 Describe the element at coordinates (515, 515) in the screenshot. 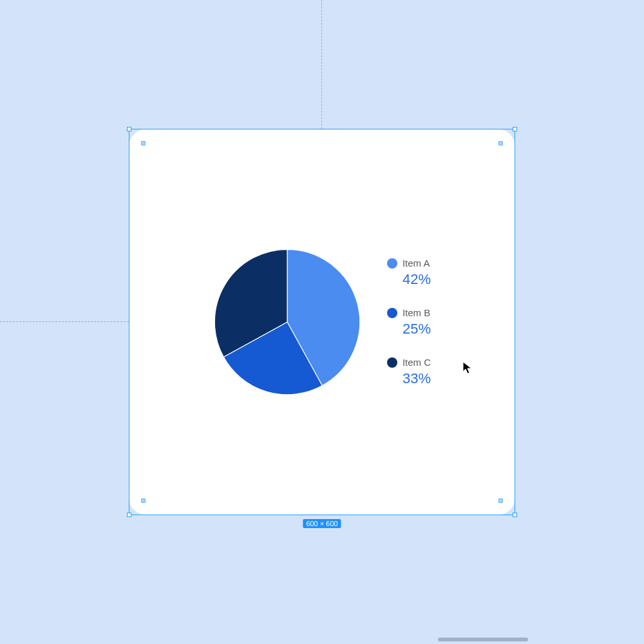

I see `resize-handle-bottom-right` at that location.